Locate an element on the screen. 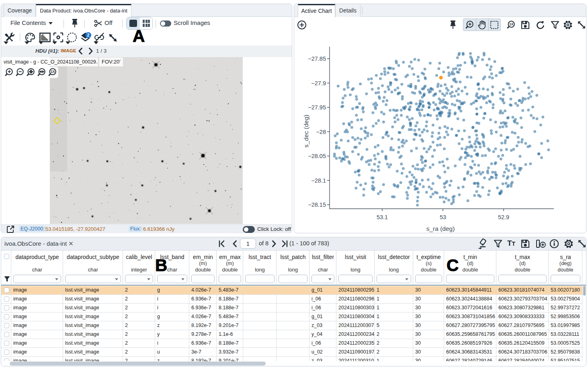 This screenshot has width=588, height=368. svg-text: −28.15 is located at coordinates (317, 205).